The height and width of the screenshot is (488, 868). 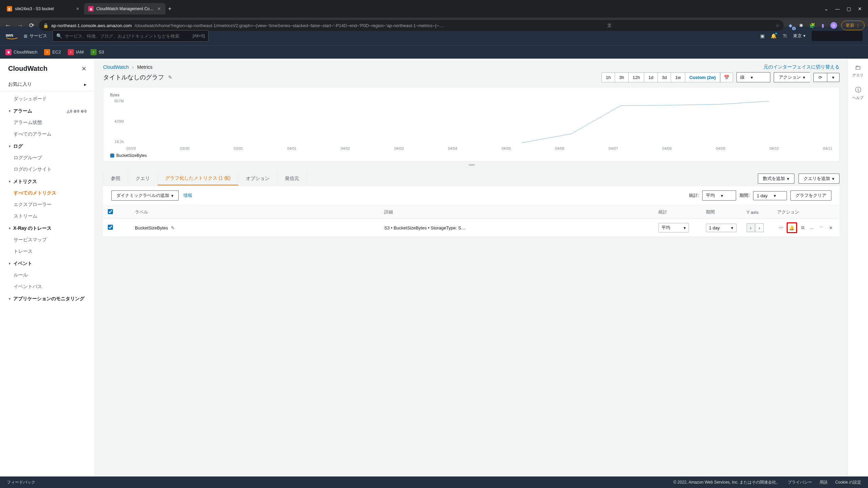 What do you see at coordinates (47, 205) in the screenshot?
I see `sidebar-item-explorer: エクスプローラー` at bounding box center [47, 205].